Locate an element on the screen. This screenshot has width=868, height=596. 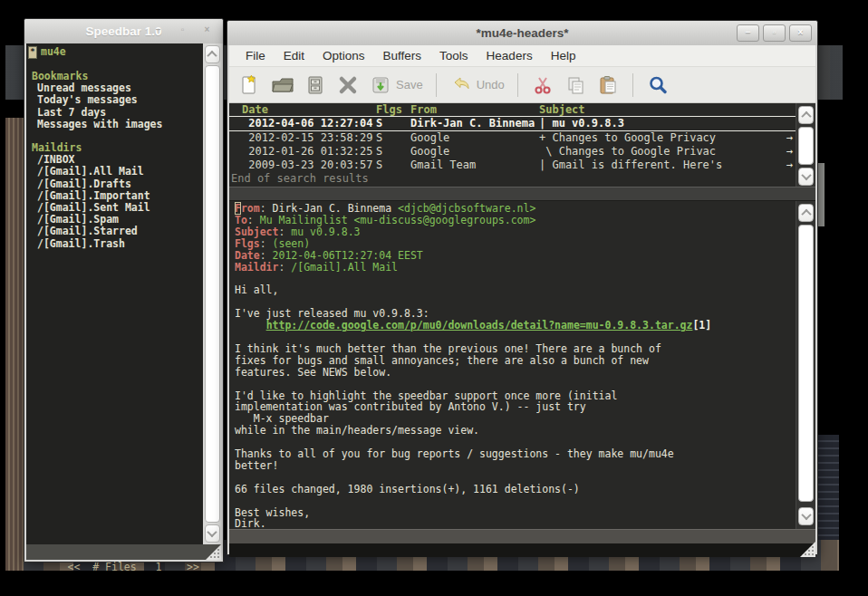
row-subject: \ Changes to Google Privac is located at coordinates (667, 152).